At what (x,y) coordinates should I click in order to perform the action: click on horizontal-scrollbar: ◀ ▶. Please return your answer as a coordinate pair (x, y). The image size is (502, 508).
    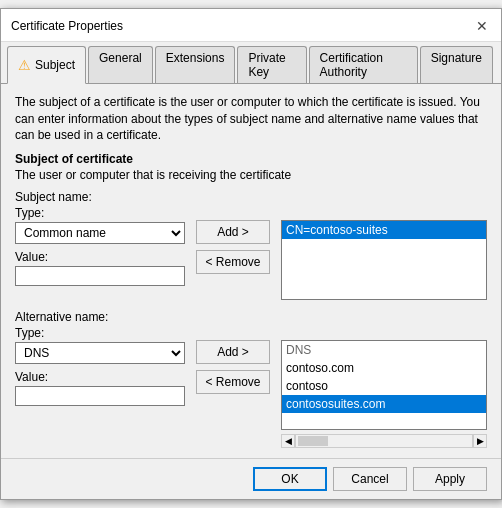
    Looking at the image, I should click on (384, 441).